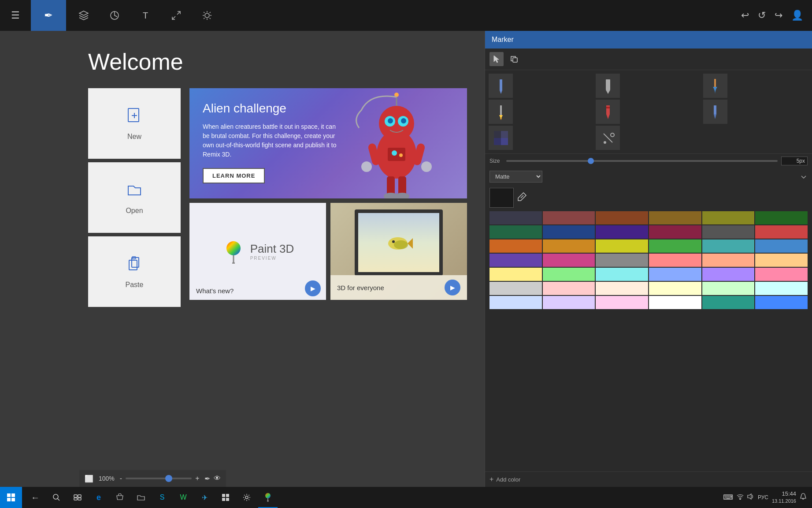 The image size is (812, 508). I want to click on tool-3d, so click(84, 15).